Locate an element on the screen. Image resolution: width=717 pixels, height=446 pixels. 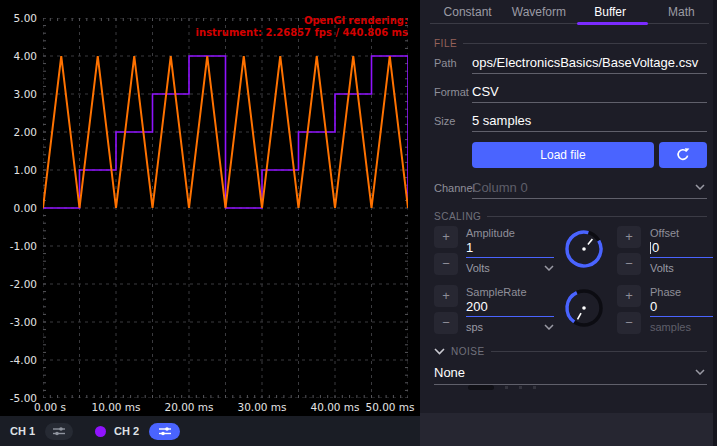
amplitude-field: Amplitude 1 Volts is located at coordinates (510, 250).